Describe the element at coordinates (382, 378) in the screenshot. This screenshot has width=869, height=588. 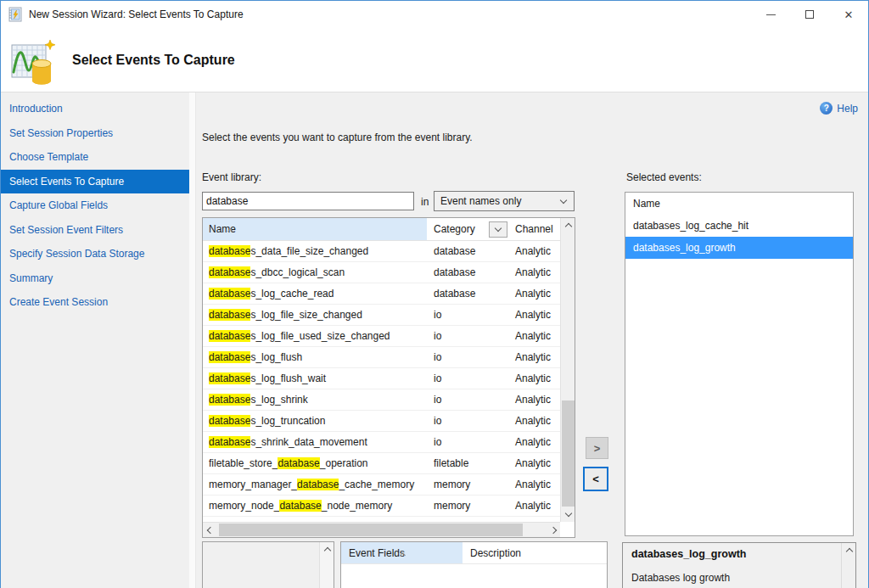
I see `table-row: databases_log_flush_waitioAnalytic` at that location.